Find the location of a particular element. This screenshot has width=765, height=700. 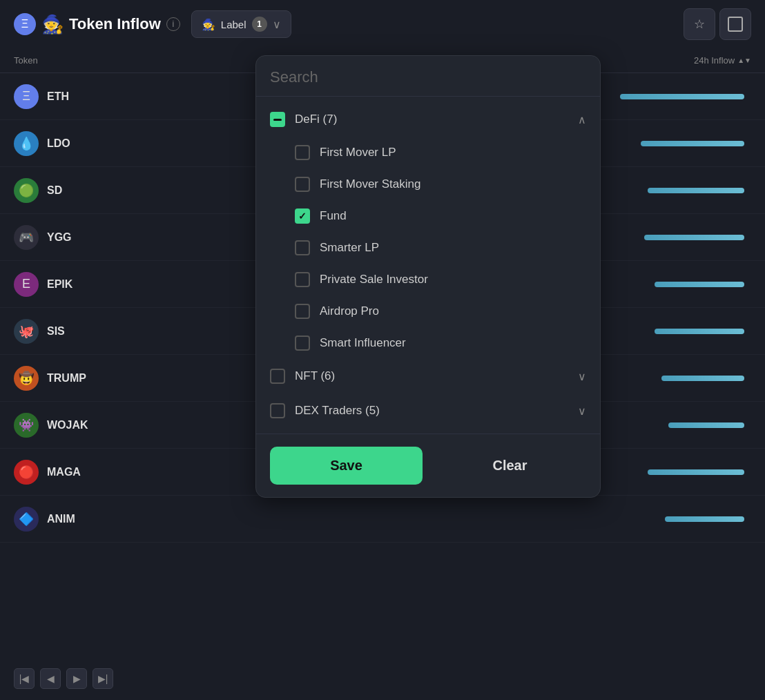

info-icon: i is located at coordinates (173, 24).